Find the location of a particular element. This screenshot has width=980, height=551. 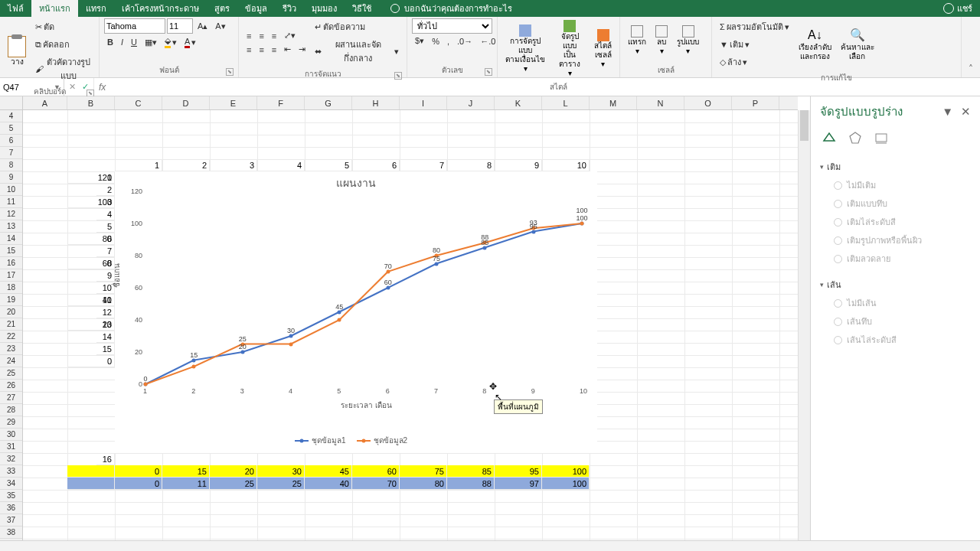

col-header-M: M is located at coordinates (613, 103).